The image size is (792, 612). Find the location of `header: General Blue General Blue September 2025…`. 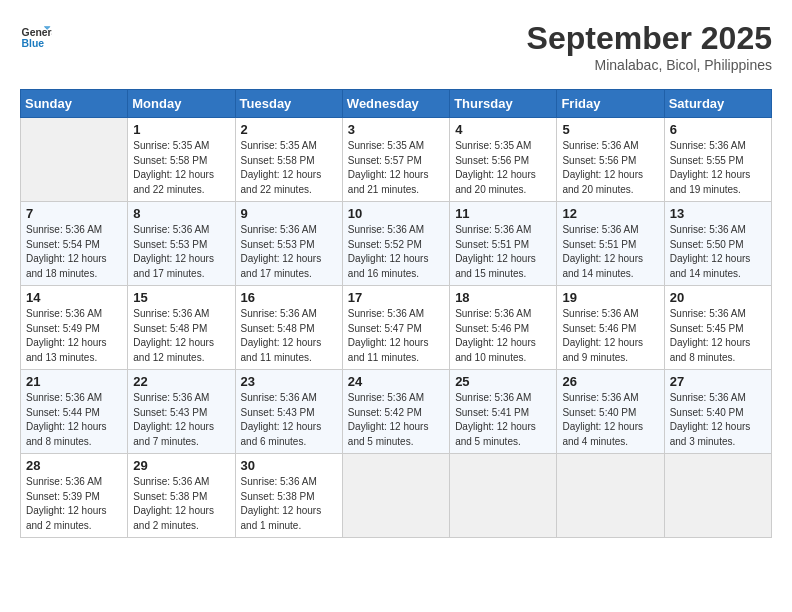

header: General Blue General Blue September 2025… is located at coordinates (396, 46).